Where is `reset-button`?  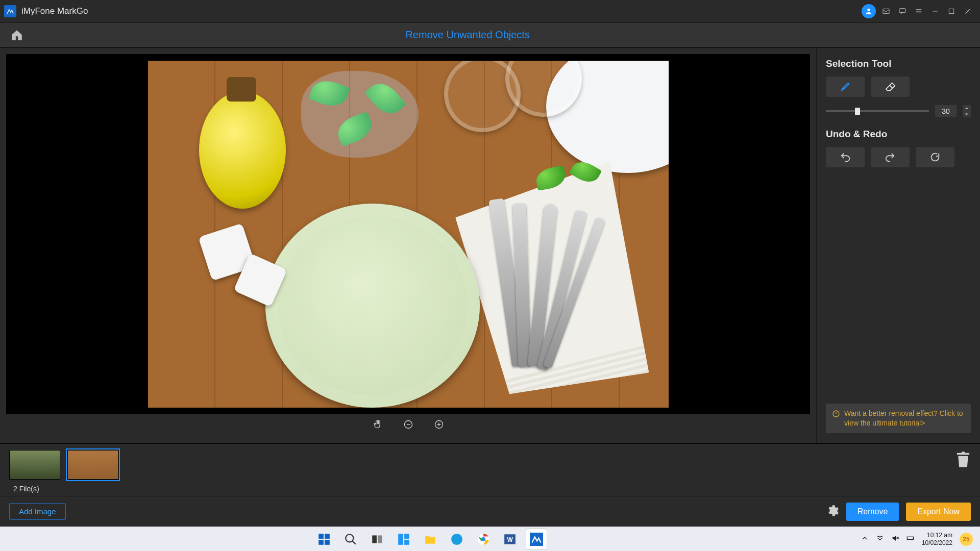 reset-button is located at coordinates (935, 157).